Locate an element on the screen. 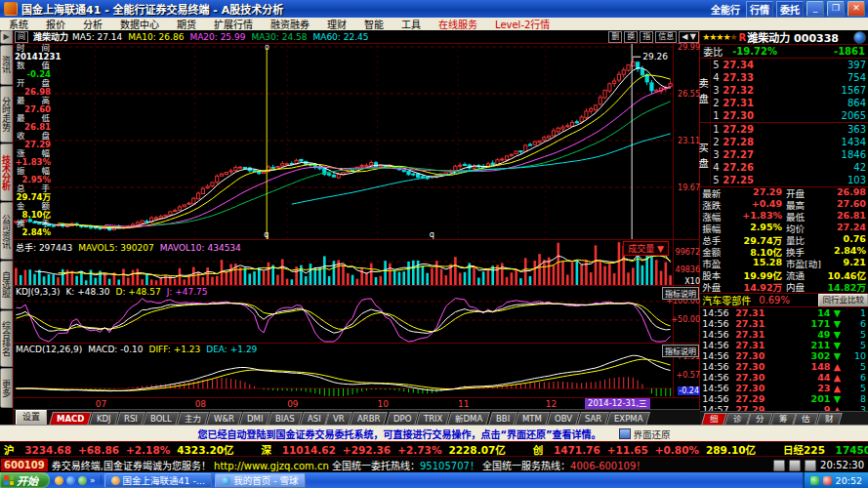  buy-row-1: 127.29363 is located at coordinates (784, 129).